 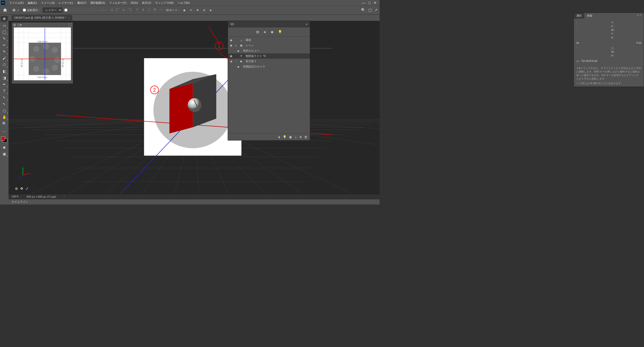 What do you see at coordinates (251, 61) in the screenshot?
I see `item-label: 長方形 1` at bounding box center [251, 61].